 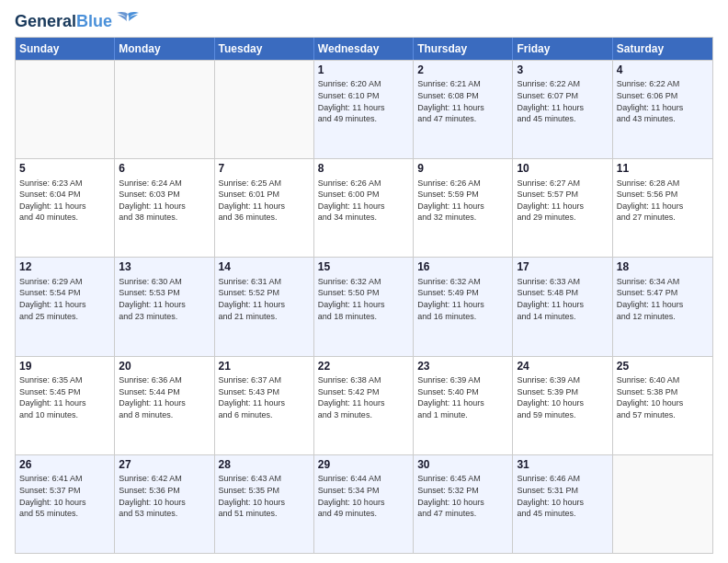 I want to click on calendar-cell-22: 22Sunrise: 6:38 AM Sunset: 5:42 PM Dayli…, so click(x=364, y=406).